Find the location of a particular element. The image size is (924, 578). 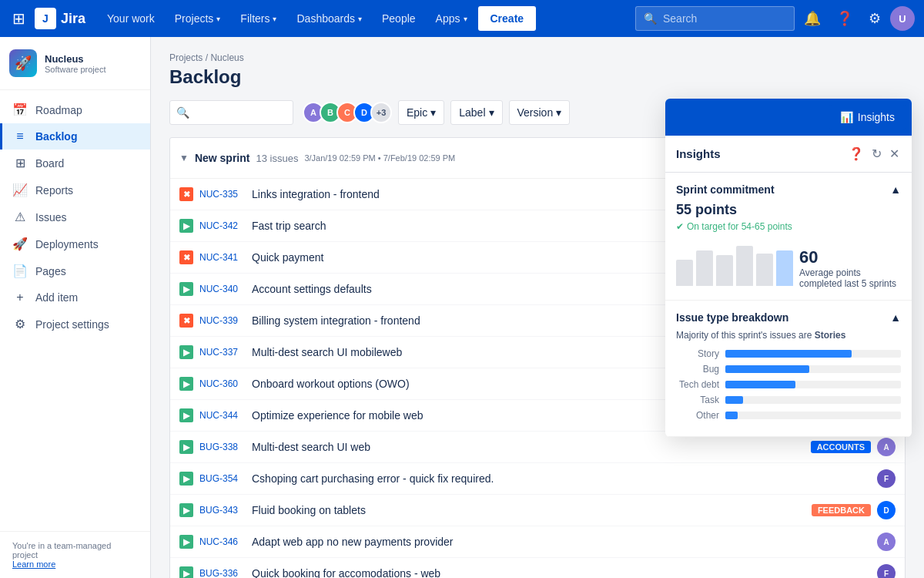

people-nav: People is located at coordinates (399, 18).